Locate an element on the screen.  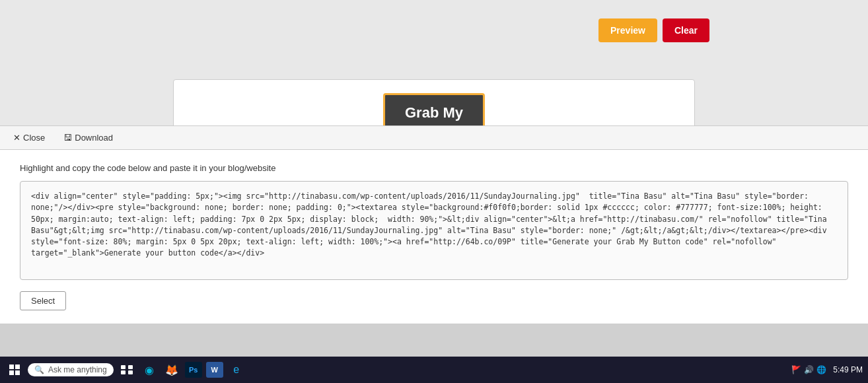
firefox-icon: 🦊 is located at coordinates (172, 370).